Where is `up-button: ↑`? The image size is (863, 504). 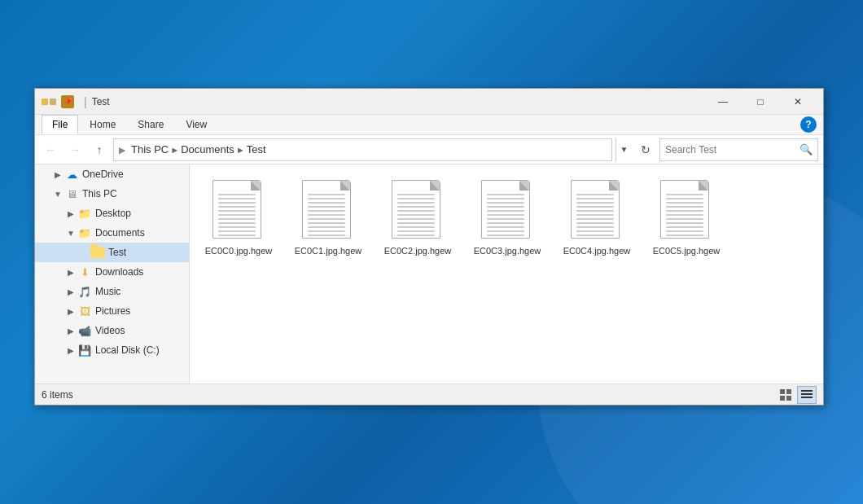
up-button: ↑ is located at coordinates (99, 150).